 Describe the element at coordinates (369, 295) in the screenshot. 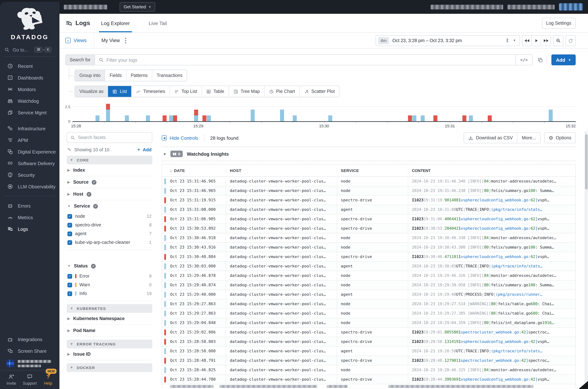

I see `log-row: Oct 23 15:29:40.000 datadog-cluster-vmwa…` at that location.